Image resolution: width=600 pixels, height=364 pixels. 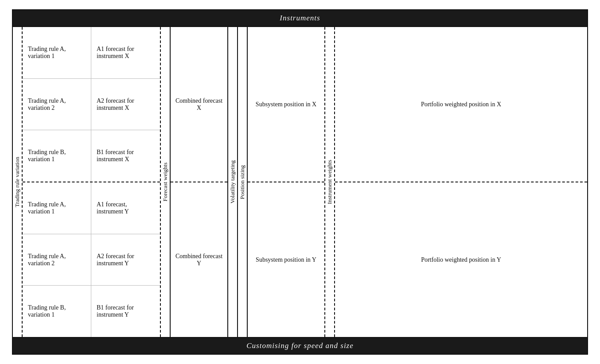 I want to click on combined-forecast-y: Combined forecast Y, so click(x=199, y=259).